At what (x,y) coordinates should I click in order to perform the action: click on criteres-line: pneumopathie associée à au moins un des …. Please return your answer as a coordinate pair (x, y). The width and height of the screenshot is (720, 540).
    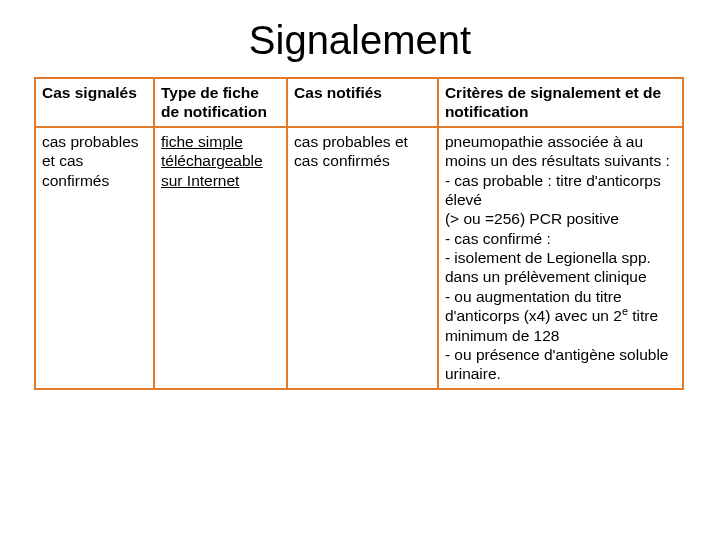
    Looking at the image, I should click on (558, 151).